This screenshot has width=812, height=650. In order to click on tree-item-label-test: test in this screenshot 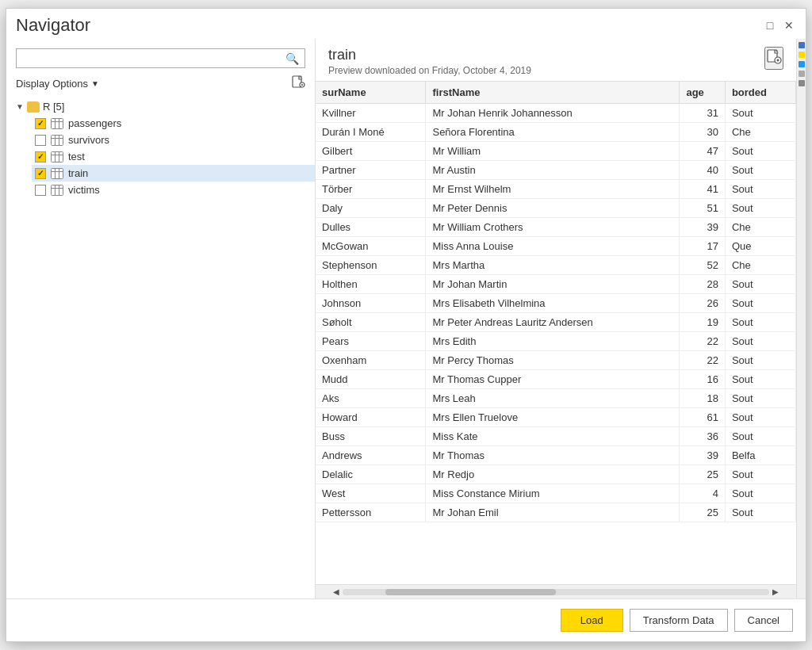, I will do `click(76, 157)`.